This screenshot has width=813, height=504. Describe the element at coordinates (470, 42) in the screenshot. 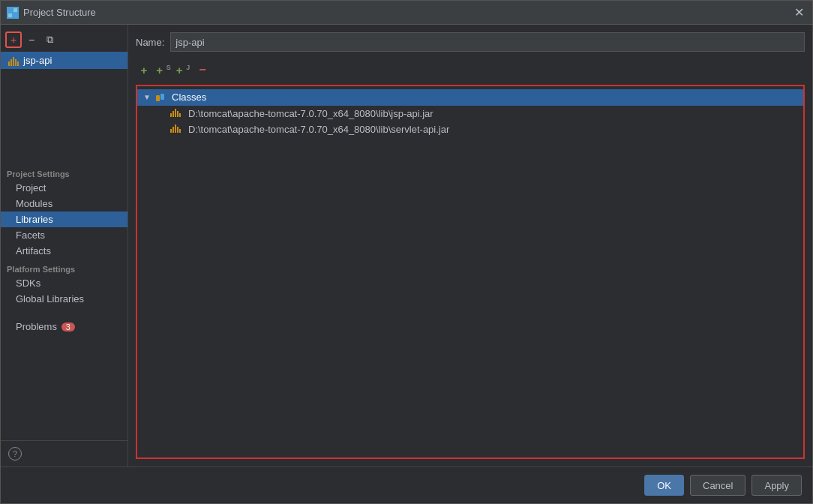

I see `name-row: Name:` at that location.